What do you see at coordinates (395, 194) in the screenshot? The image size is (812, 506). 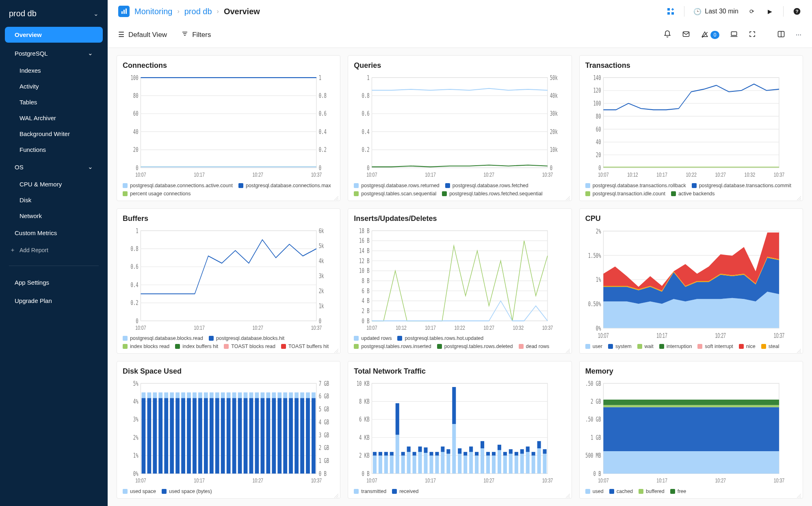 I see `legend-item: postgresql.tables.scan.sequential` at bounding box center [395, 194].